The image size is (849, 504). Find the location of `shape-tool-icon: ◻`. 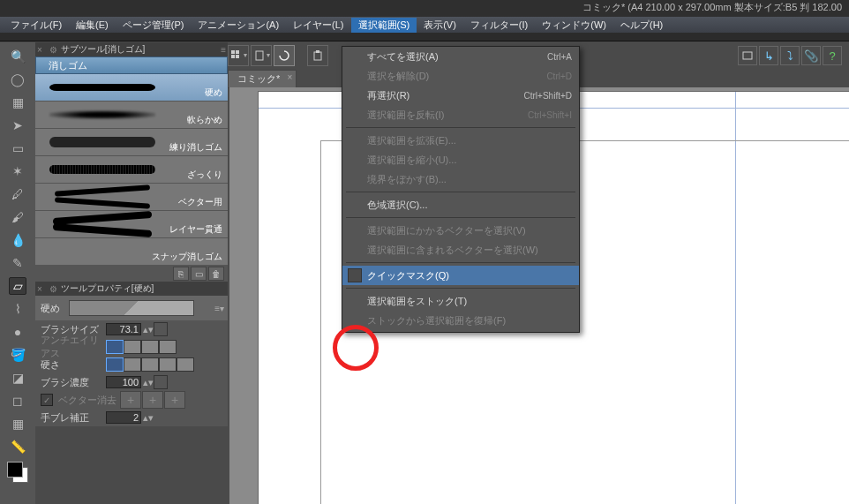

shape-tool-icon: ◻ is located at coordinates (18, 401).